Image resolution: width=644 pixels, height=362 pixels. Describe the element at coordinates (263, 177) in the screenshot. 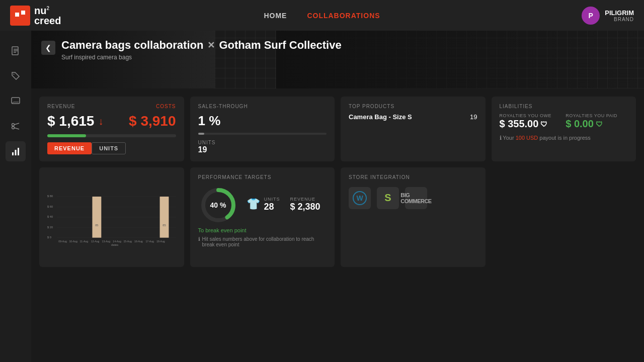

I see `performance-label: PERFORMANCE TARGETS` at that location.